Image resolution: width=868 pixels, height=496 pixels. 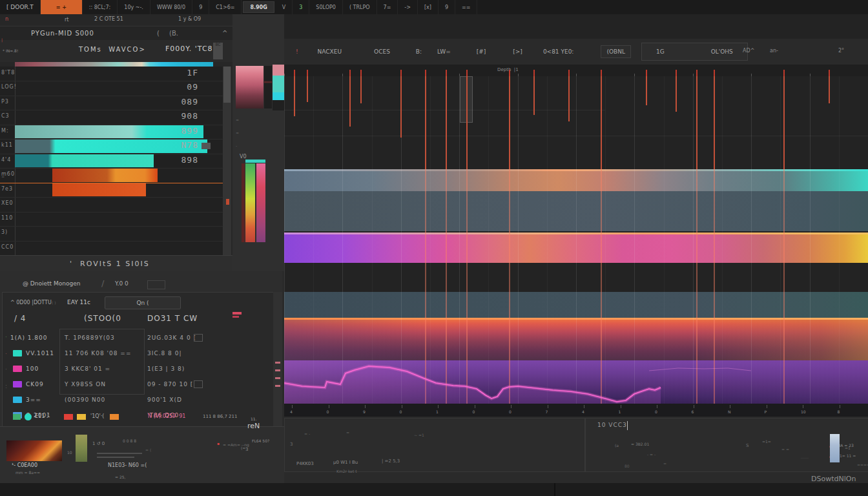 What do you see at coordinates (116, 134) in the screenshot?
I see `mixer-panel: n rt 2 C OTE 51 1 y & O9 PYGun-MID S000 …` at bounding box center [116, 134].